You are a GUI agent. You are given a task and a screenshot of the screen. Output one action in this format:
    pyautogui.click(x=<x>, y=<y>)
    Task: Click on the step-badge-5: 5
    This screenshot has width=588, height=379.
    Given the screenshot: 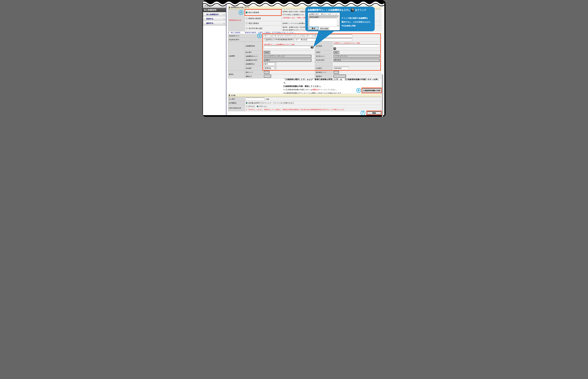 What is the action you would take?
    pyautogui.click(x=260, y=36)
    